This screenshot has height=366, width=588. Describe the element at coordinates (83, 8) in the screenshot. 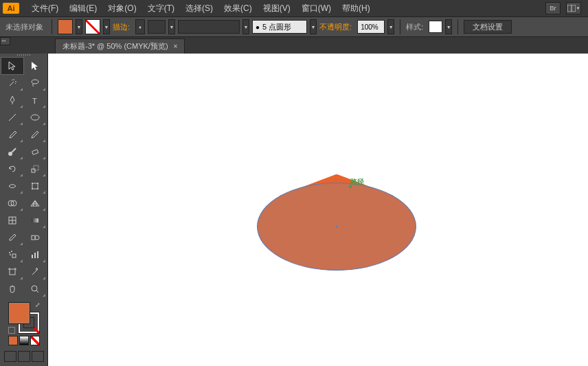

I see `menu-edit: 编辑(E)` at that location.